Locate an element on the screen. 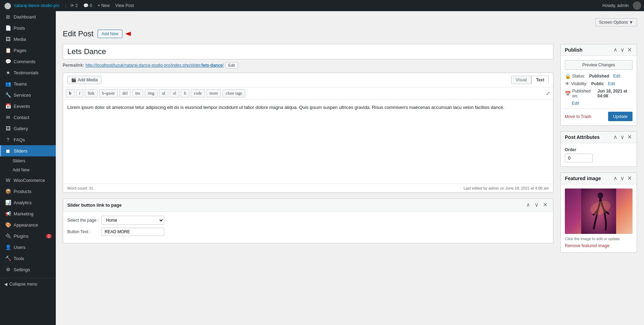 This screenshot has height=325, width=644. publish-divider is located at coordinates (599, 109).